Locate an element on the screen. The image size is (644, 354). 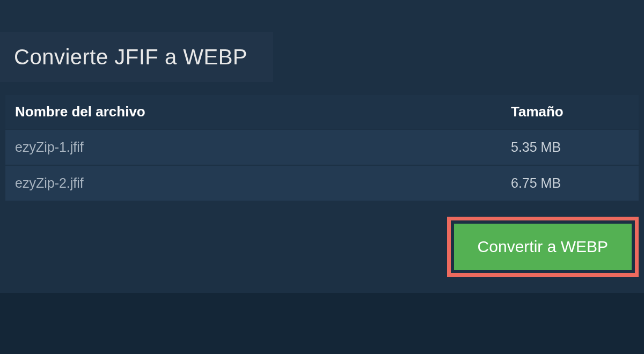
cell-size: 6.75 MB is located at coordinates (570, 183).